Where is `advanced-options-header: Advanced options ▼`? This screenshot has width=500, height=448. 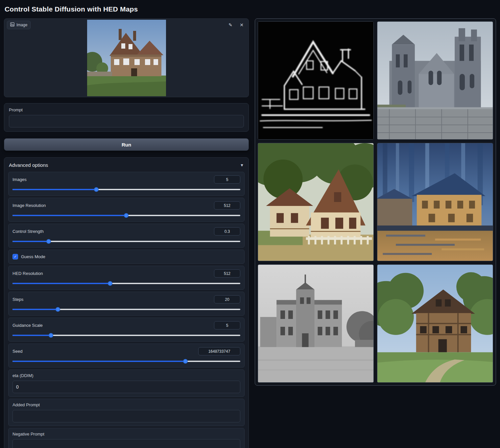 advanced-options-header: Advanced options ▼ is located at coordinates (126, 165).